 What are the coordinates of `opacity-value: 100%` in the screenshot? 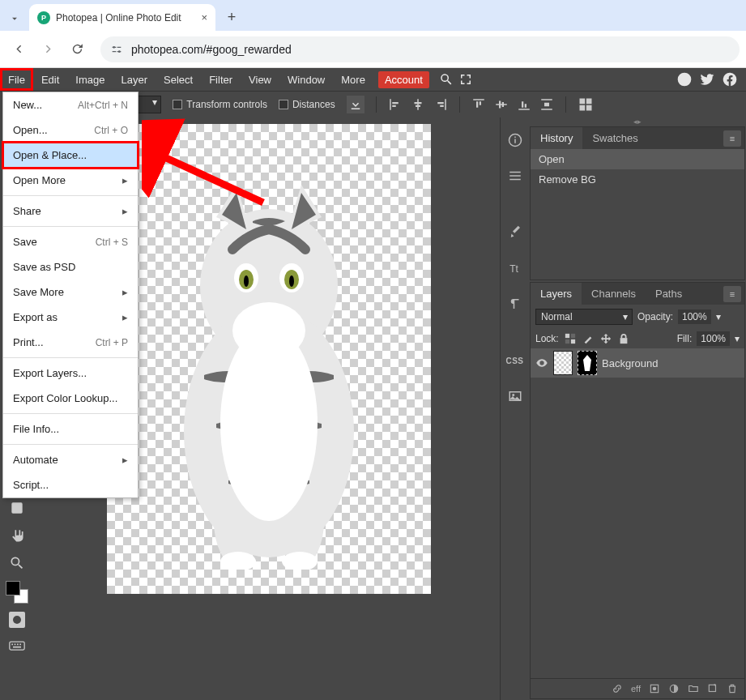 It's located at (695, 317).